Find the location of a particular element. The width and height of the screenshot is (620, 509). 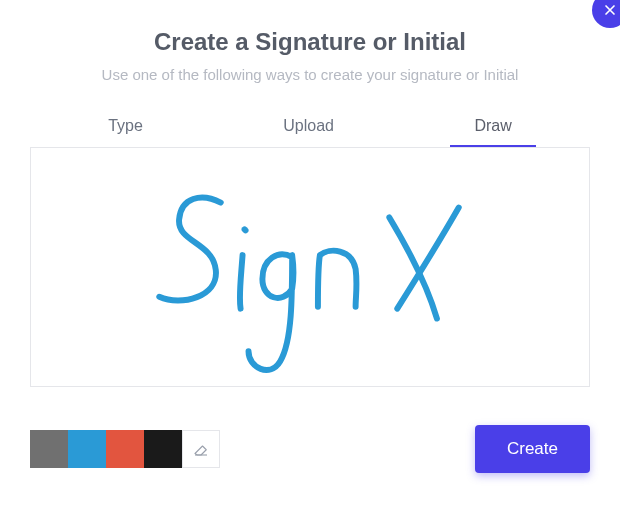

color-swatches is located at coordinates (125, 449).